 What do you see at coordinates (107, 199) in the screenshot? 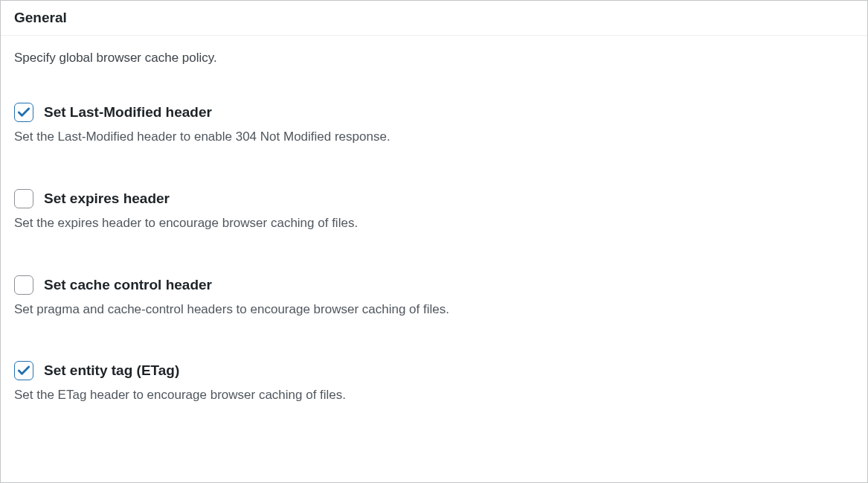
I see `option-label-expires: Set expires header` at bounding box center [107, 199].